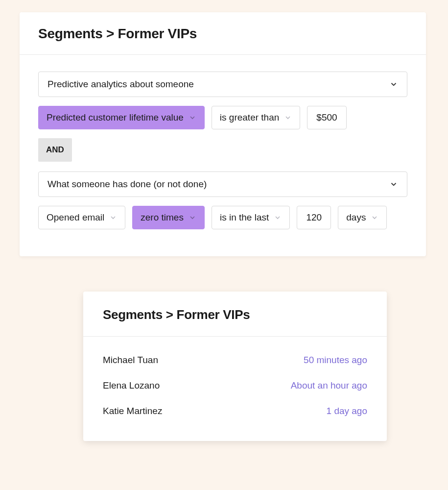 The height and width of the screenshot is (490, 448). Describe the element at coordinates (244, 218) in the screenshot. I see `range-operator-label: is in the last` at that location.